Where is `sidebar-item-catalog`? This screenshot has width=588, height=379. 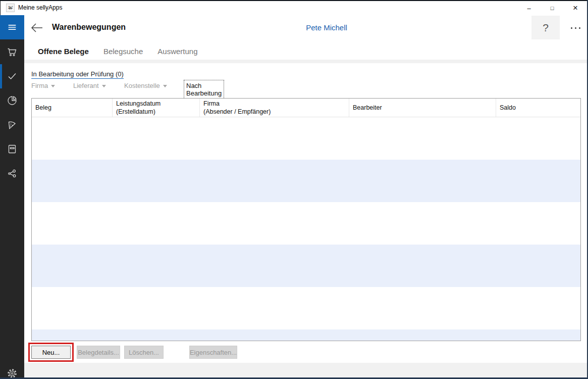 sidebar-item-catalog is located at coordinates (12, 149).